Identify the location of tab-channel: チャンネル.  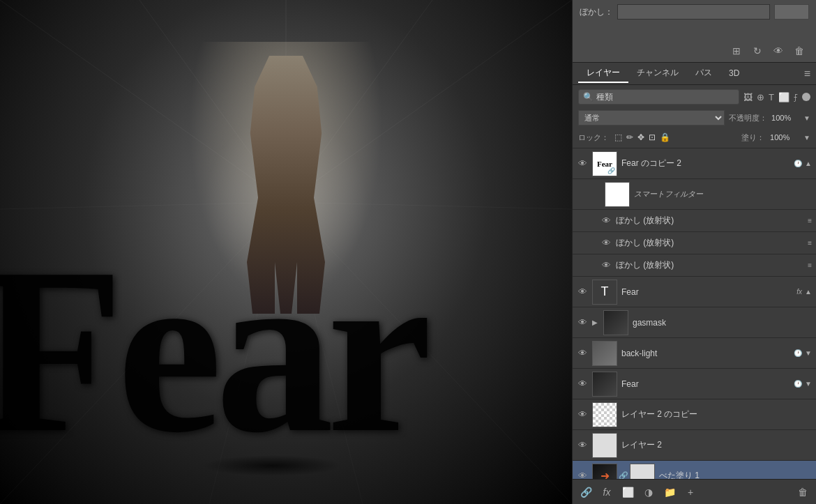
(658, 74).